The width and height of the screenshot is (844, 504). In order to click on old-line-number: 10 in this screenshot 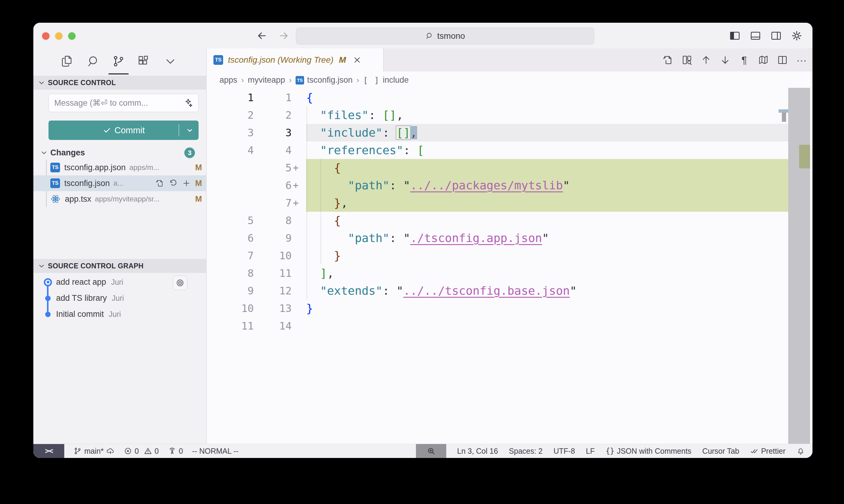, I will do `click(230, 308)`.